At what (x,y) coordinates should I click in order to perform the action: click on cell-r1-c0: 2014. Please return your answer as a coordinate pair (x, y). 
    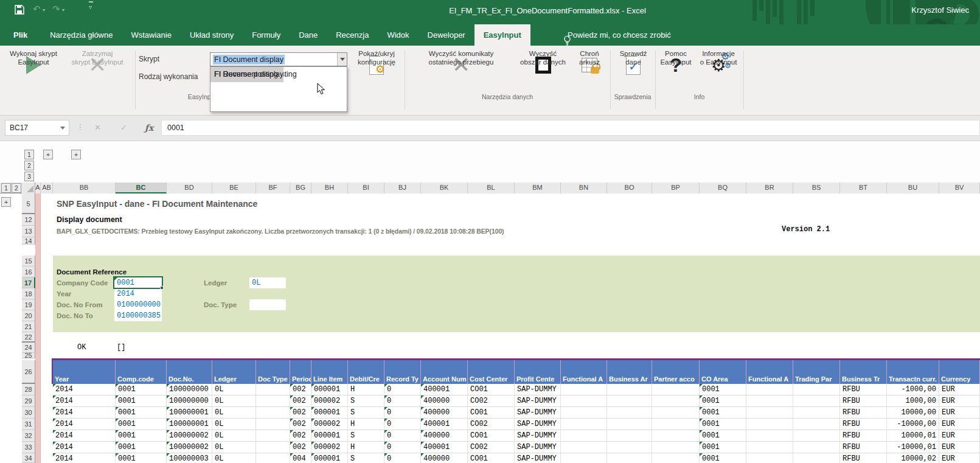
    Looking at the image, I should click on (84, 402).